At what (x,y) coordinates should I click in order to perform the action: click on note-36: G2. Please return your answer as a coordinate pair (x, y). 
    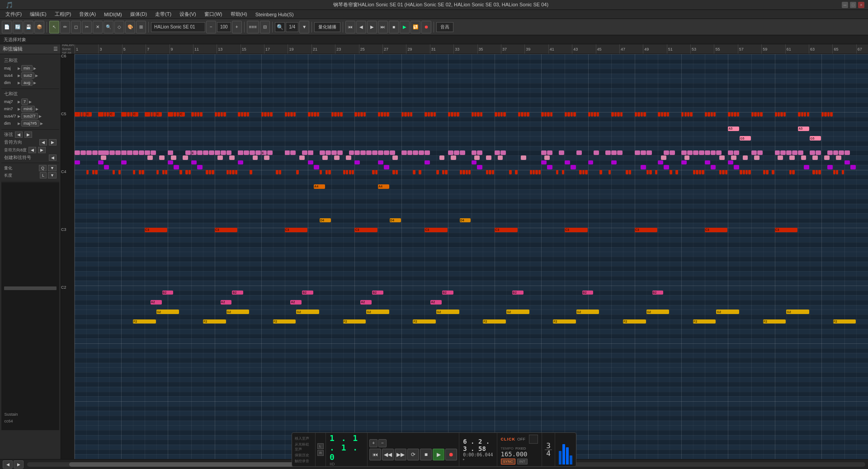
    Looking at the image, I should click on (168, 312).